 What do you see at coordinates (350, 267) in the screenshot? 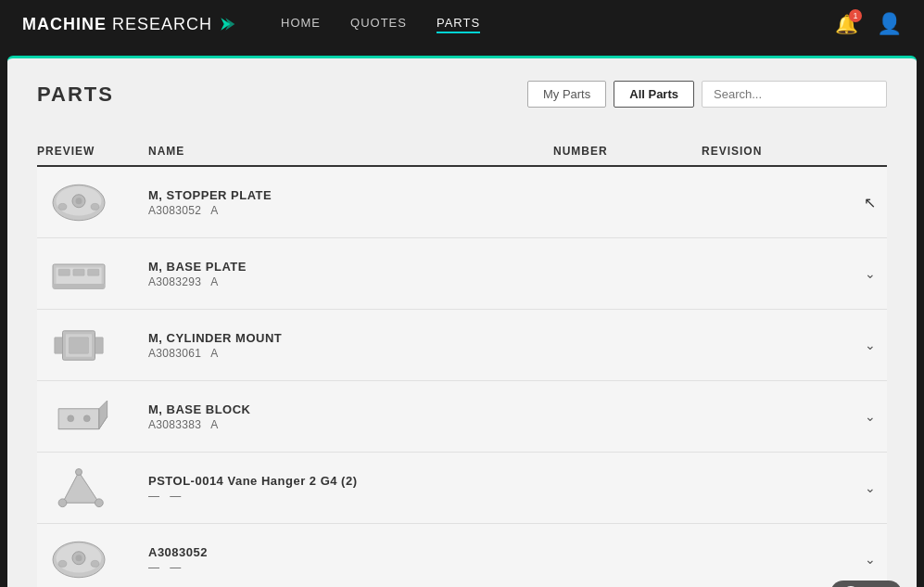
I see `part-name-2: M, BASE PLATE` at bounding box center [350, 267].